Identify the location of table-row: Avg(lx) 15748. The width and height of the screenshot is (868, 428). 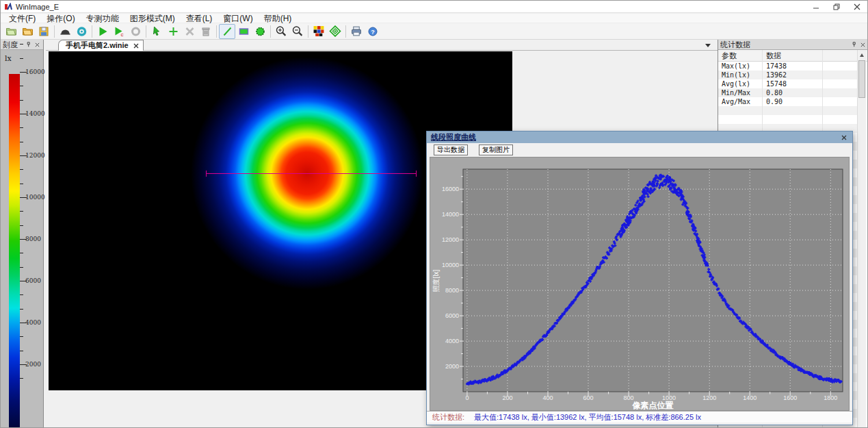
(788, 84).